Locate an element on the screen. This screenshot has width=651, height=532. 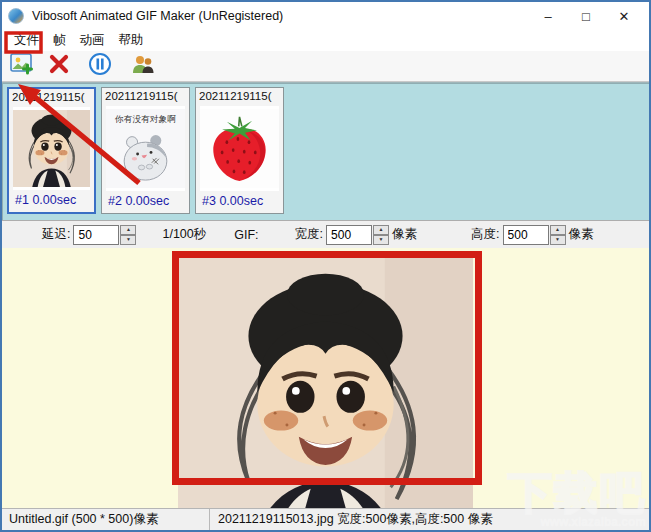
toolbar is located at coordinates (326, 66).